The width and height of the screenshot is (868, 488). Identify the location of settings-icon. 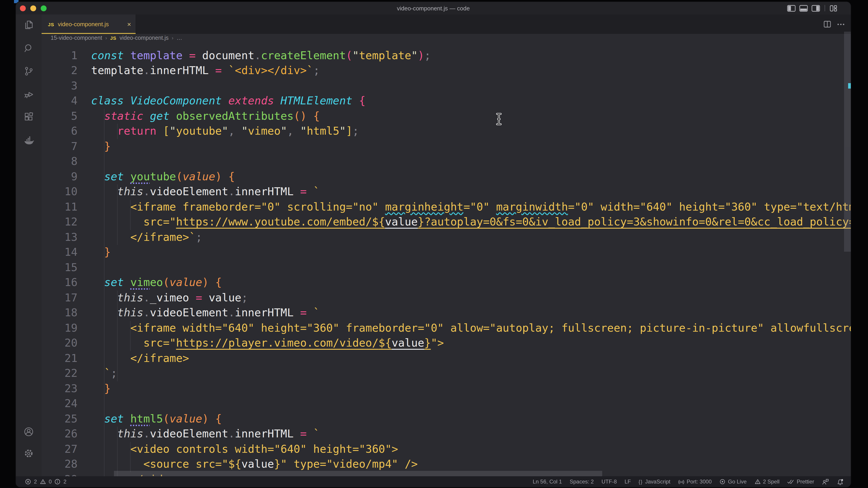
(29, 453).